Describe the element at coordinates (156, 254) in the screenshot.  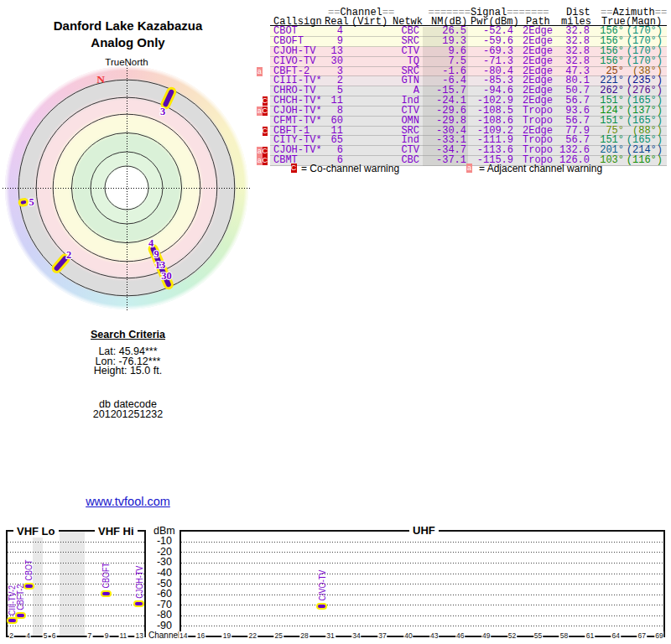
I see `svg-text: 9` at that location.